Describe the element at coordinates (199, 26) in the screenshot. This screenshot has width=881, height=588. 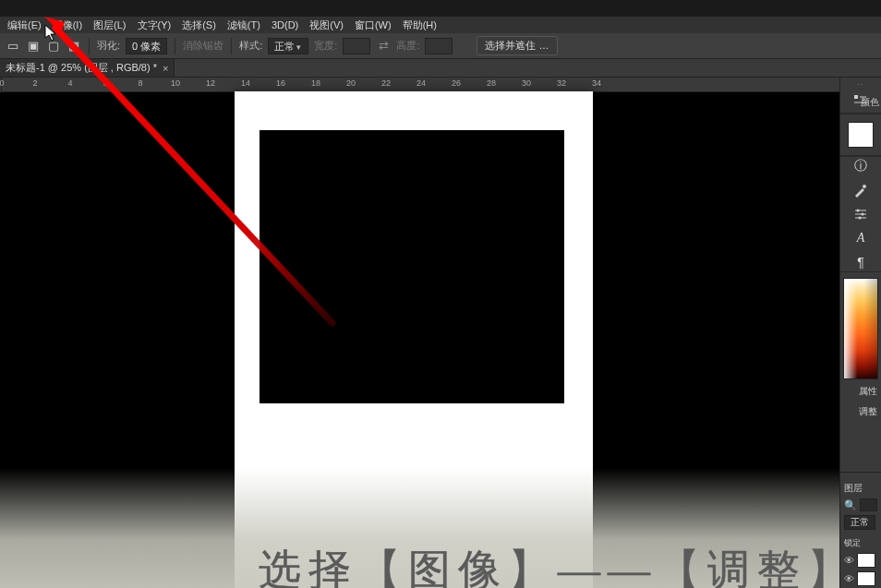
I see `menu-item-select: 选择(S)` at that location.